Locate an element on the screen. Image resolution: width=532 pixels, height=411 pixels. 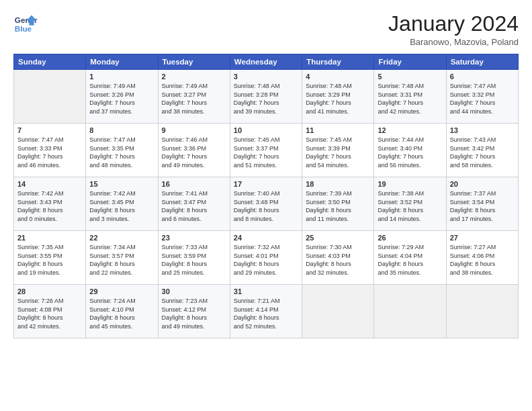
day-info: Sunrise: 7:29 AMSunset: 4:04 PMDaylight:… is located at coordinates (410, 260).